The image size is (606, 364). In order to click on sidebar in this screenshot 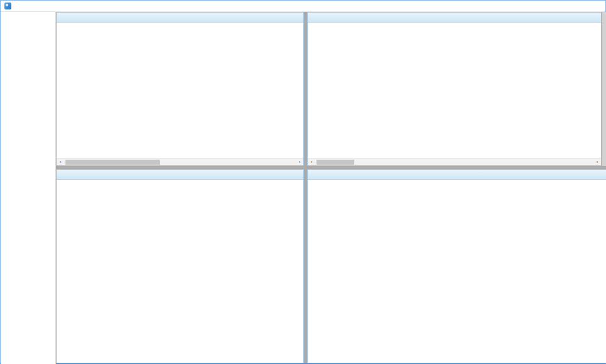, I will do `click(28, 188)`.